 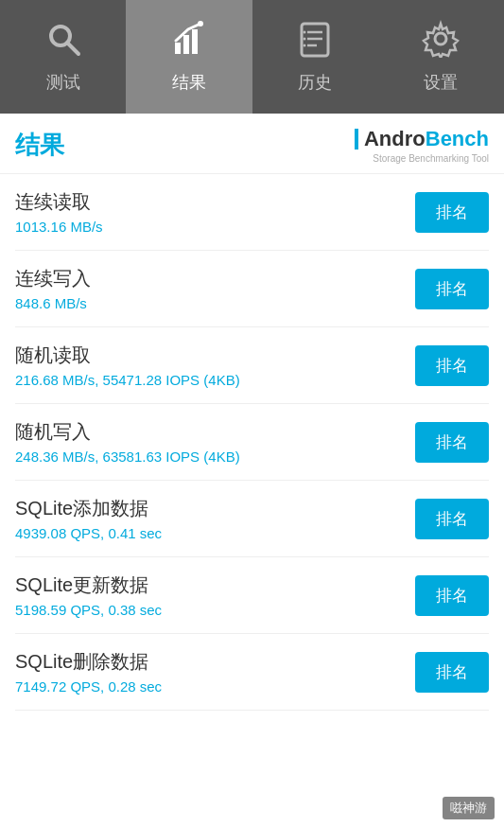 What do you see at coordinates (316, 57) in the screenshot?
I see `nav-item-history: 历史` at bounding box center [316, 57].